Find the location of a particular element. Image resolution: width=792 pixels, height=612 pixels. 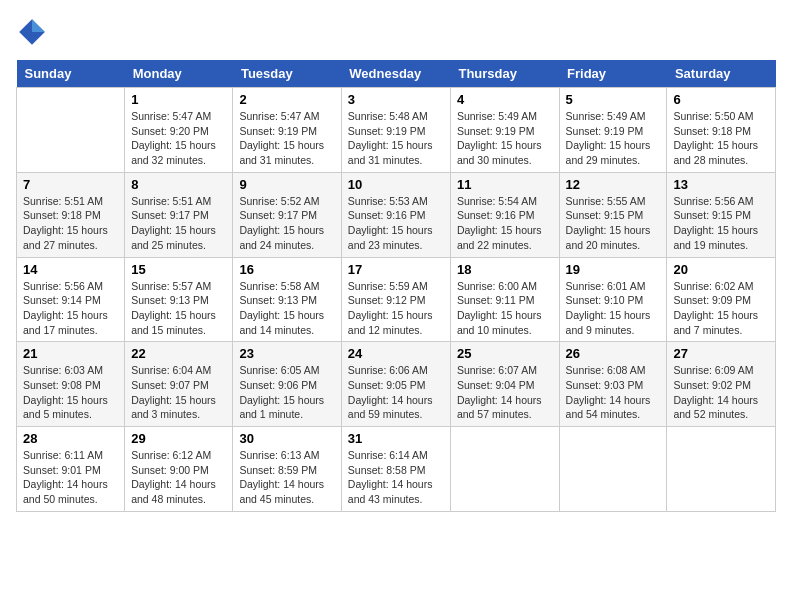

day-info: Sunrise: 6:09 AM Sunset: 9:02 PM Dayligh… is located at coordinates (721, 392).